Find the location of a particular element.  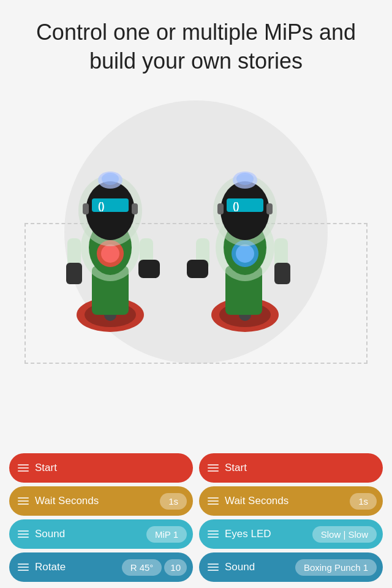

header: Control one or multiple MiPs and build y… is located at coordinates (196, 41).